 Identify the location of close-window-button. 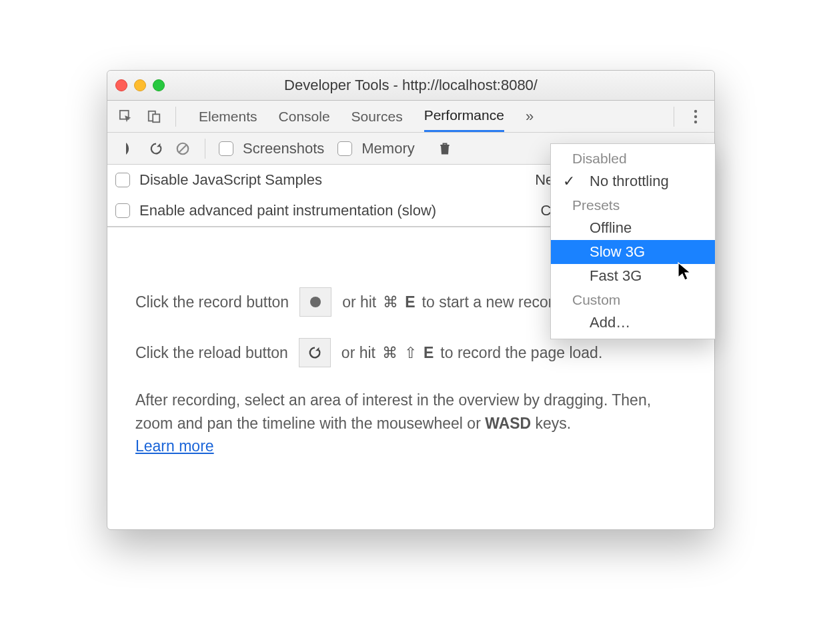
(121, 85).